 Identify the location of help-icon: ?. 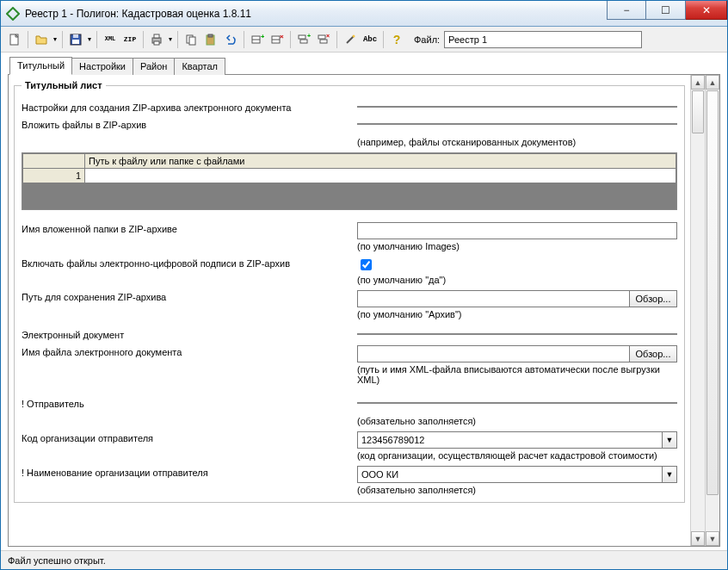
(398, 40).